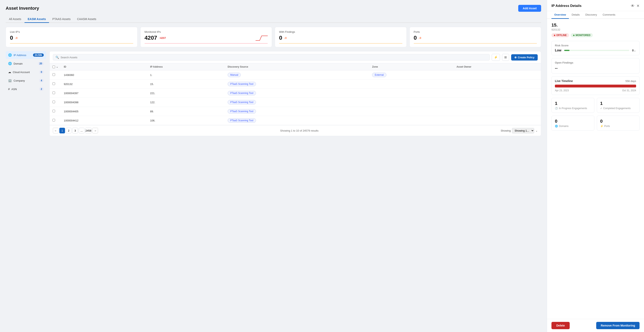 This screenshot has width=644, height=332. Describe the element at coordinates (26, 80) in the screenshot. I see `sidebar-item-company: 🏢Company 4` at that location.